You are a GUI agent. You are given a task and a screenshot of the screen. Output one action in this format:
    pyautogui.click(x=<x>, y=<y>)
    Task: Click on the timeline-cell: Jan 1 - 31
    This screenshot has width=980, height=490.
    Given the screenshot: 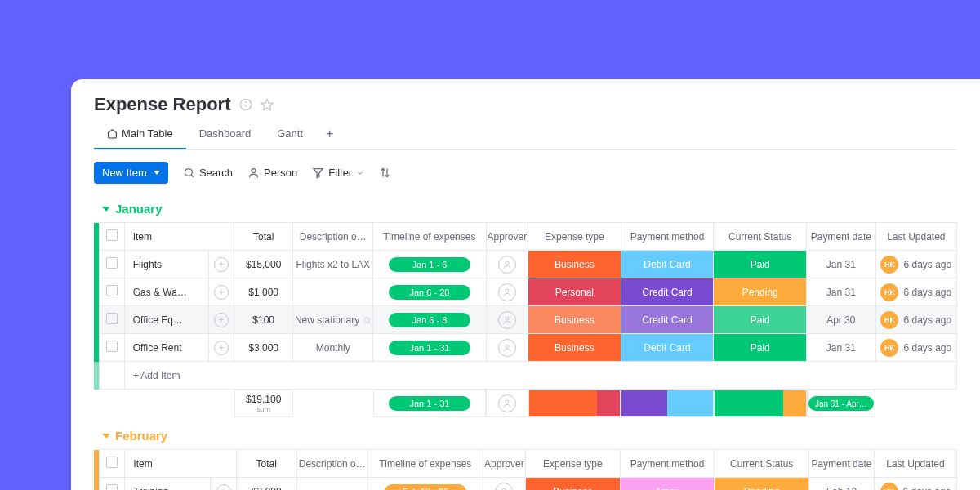 What is the action you would take?
    pyautogui.click(x=430, y=348)
    